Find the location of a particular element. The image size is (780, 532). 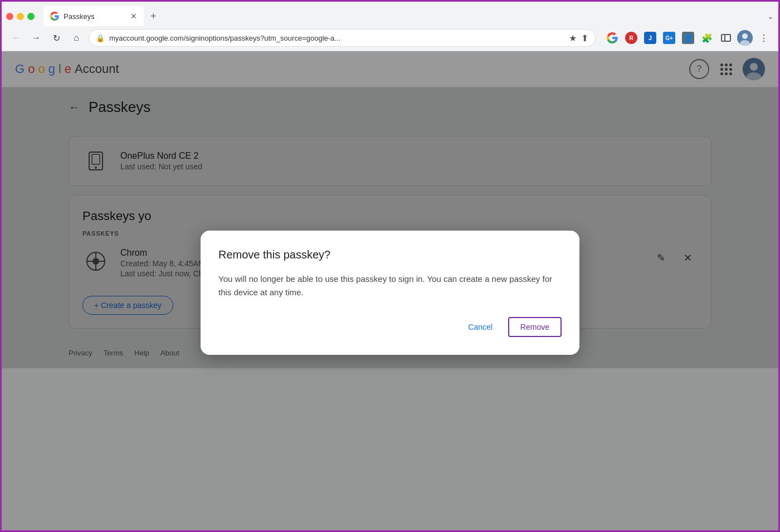

tab-close-button: ✕ is located at coordinates (134, 16).